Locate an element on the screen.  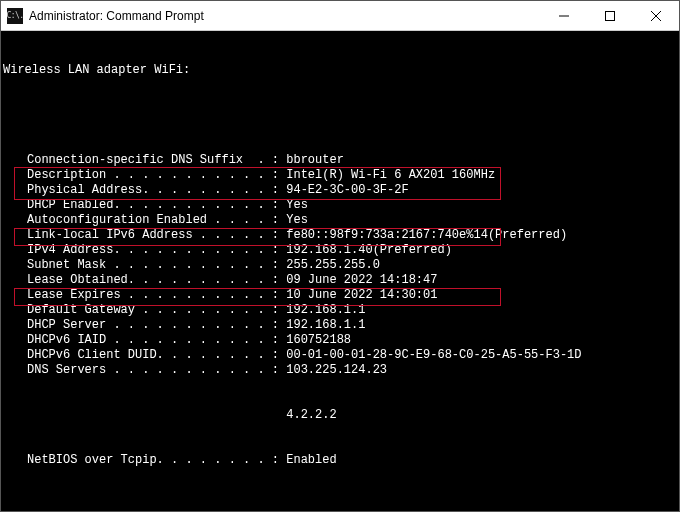
config-line: Link-local IPv6 Address . . . . . : fe80… is located at coordinates (341, 236).